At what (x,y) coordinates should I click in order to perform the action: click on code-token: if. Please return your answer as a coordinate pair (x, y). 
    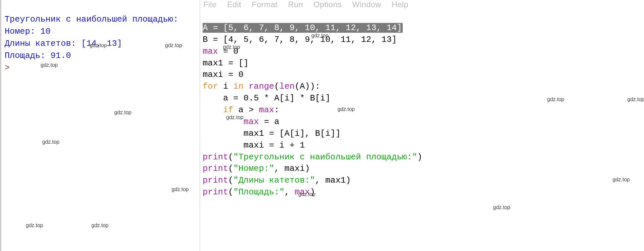
    Looking at the image, I should click on (228, 110).